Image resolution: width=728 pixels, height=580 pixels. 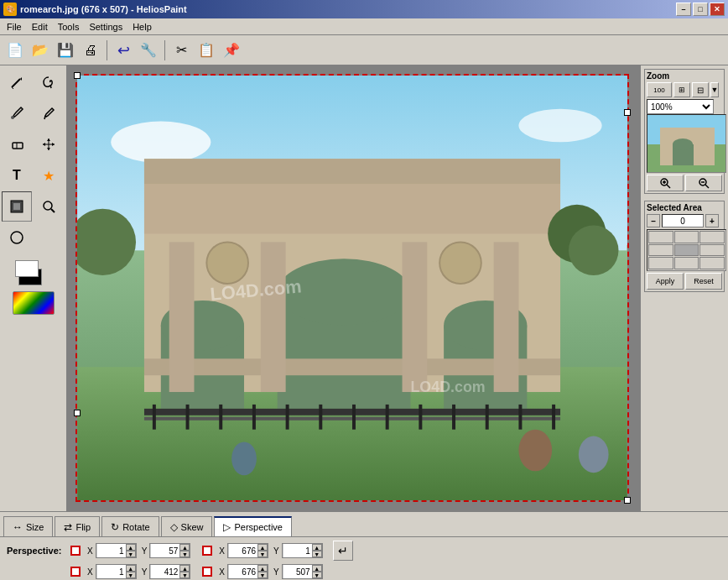 What do you see at coordinates (77, 413) in the screenshot?
I see `perspective-handle-bl` at bounding box center [77, 413].